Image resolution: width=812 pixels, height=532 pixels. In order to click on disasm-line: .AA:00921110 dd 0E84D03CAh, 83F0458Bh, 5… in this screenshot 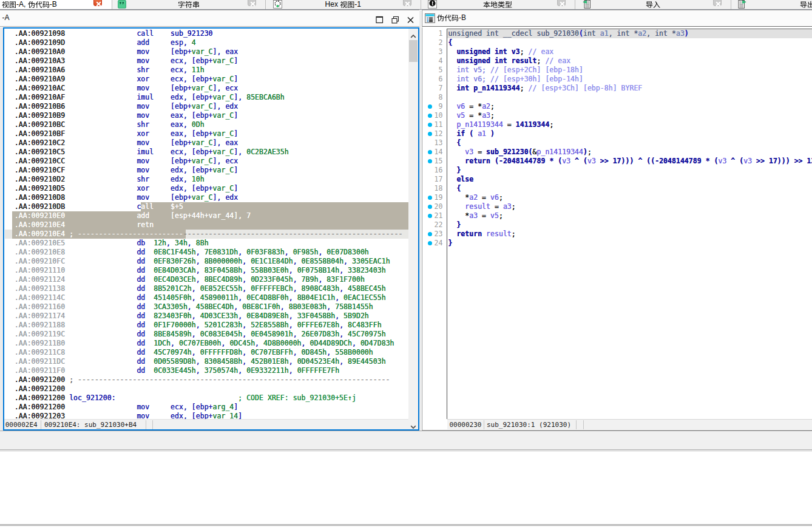, I will do `click(206, 271)`.